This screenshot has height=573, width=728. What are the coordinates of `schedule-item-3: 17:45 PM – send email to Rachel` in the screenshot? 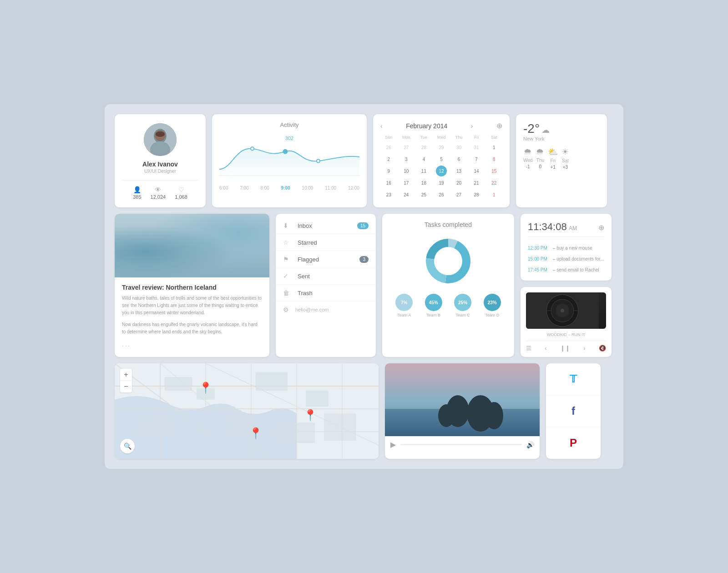 It's located at (566, 270).